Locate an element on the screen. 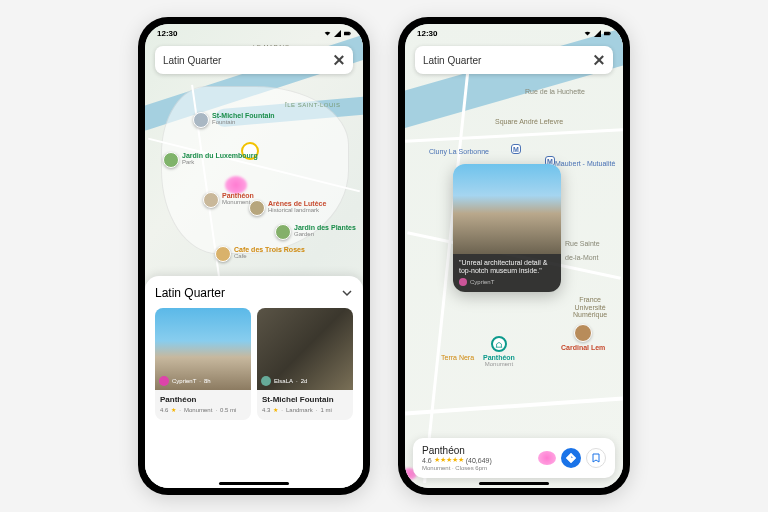 The image size is (768, 512). bookmark-button is located at coordinates (596, 458).